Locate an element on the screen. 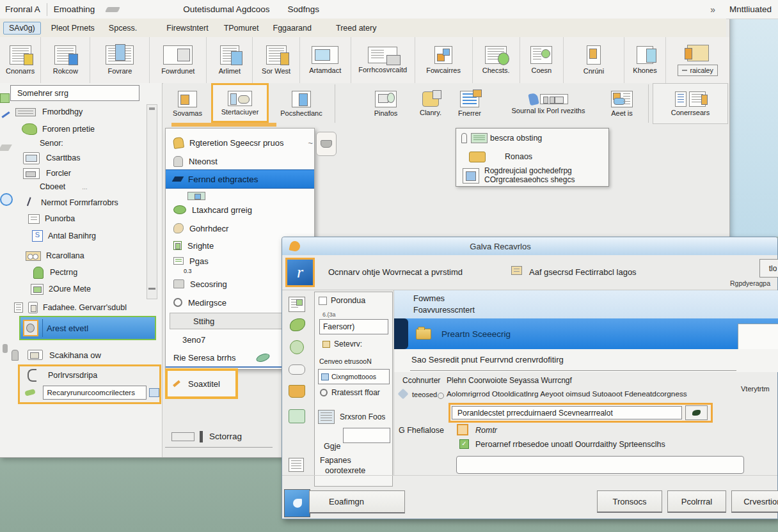  ribbon-button-cnruni: Cnrúni is located at coordinates (594, 60).